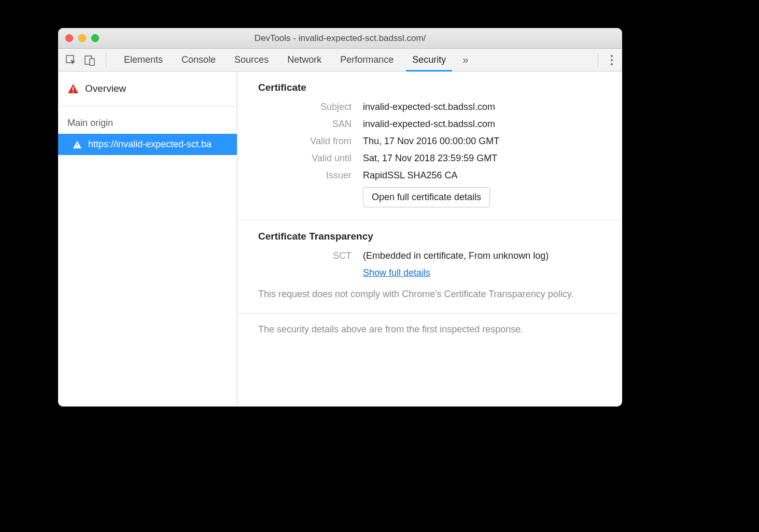  Describe the element at coordinates (466, 60) in the screenshot. I see `tabs-overflow: »` at that location.